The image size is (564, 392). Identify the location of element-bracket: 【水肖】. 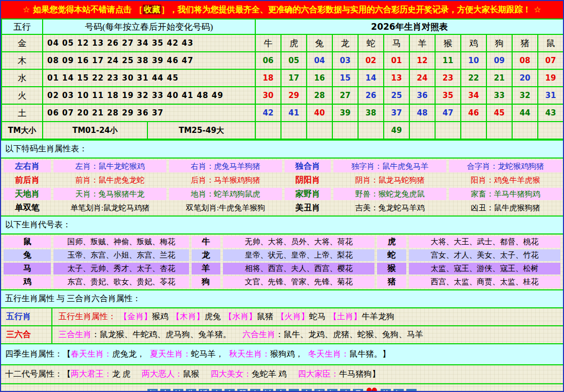
(240, 316).